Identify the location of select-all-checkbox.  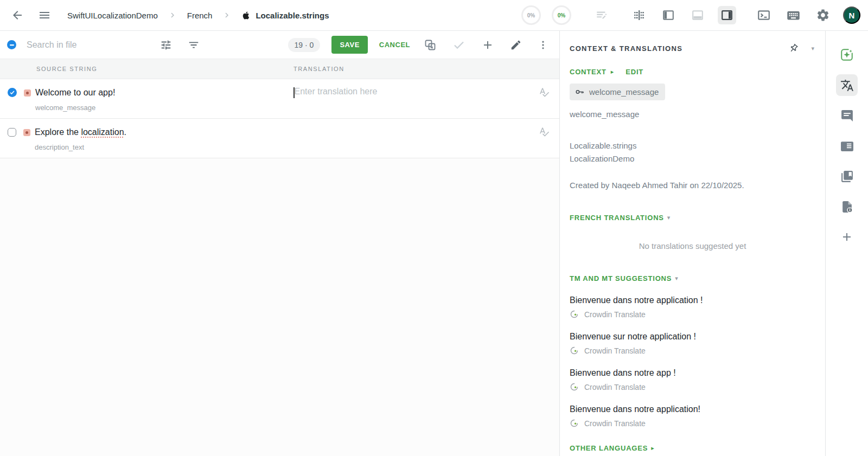
(12, 44).